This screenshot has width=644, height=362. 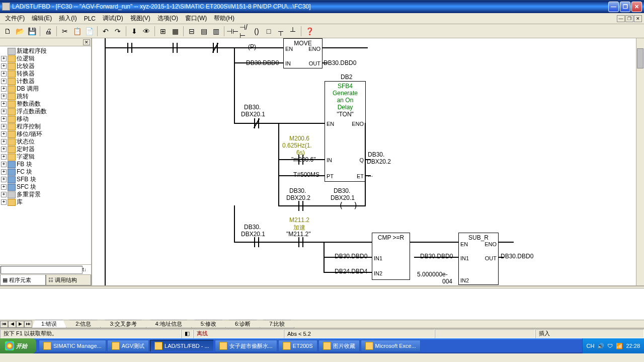 I want to click on output-tab: 6:诊断, so click(x=243, y=324).